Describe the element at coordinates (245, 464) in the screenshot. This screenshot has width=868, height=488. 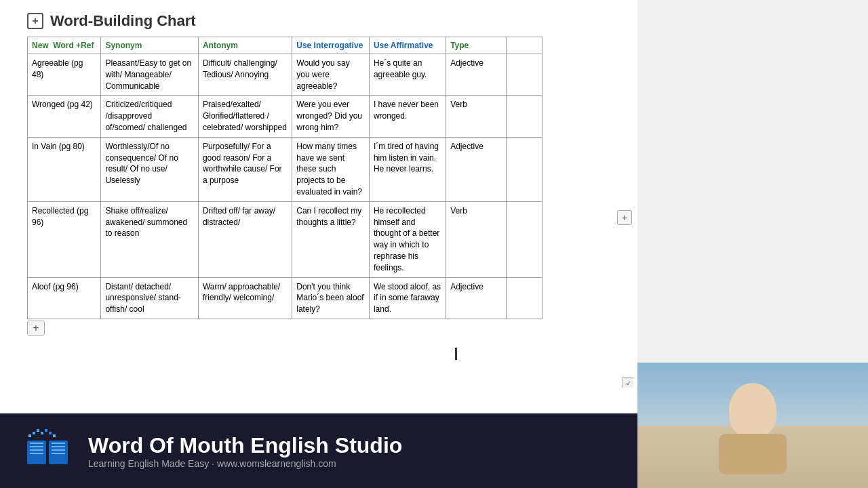
I see `brand-tagline: Learning English Made Easy · www.womslea…` at that location.